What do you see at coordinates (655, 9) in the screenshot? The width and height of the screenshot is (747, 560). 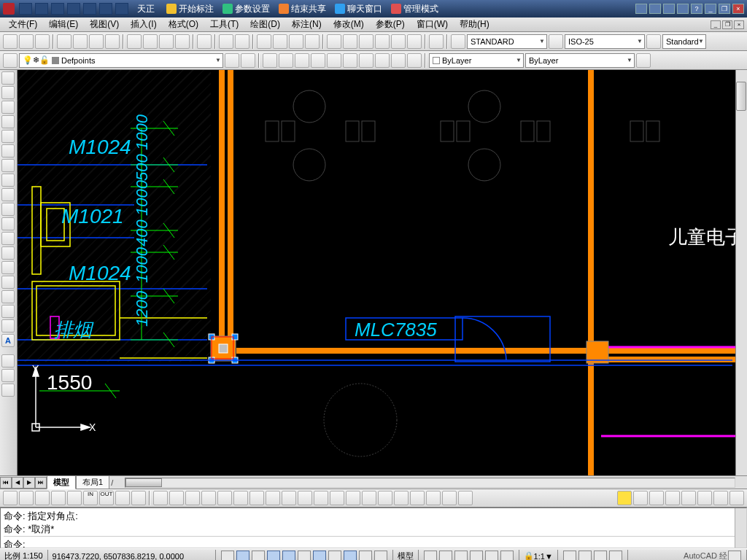 I see `help-search2-icon` at bounding box center [655, 9].